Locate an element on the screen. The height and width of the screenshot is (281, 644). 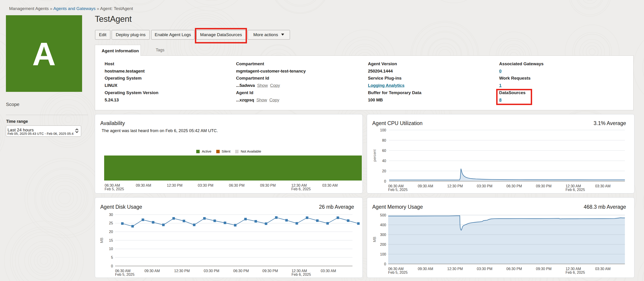
svg-text: 40 is located at coordinates (384, 161).